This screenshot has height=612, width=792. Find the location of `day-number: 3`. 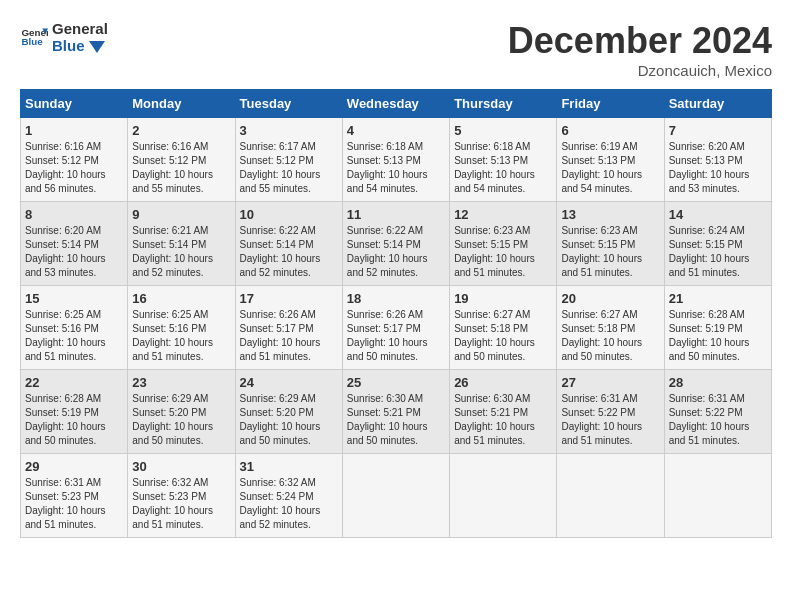

day-number: 3 is located at coordinates (289, 130).